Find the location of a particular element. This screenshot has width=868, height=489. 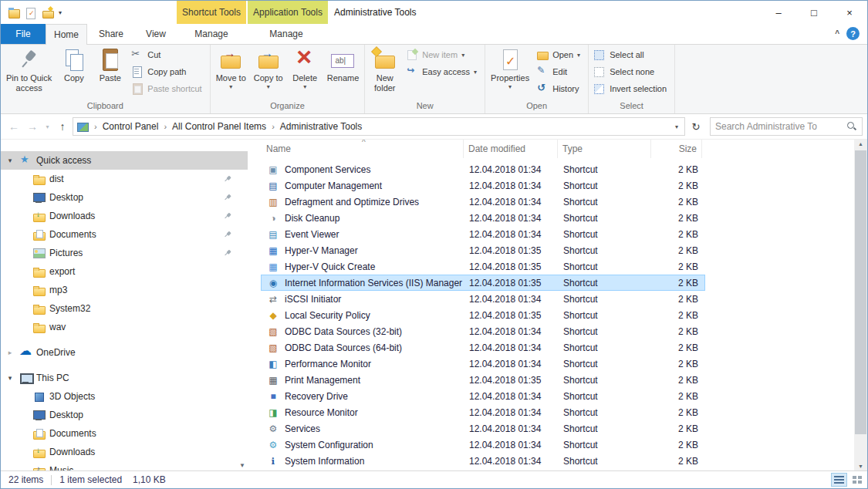

sidebar-item-export: export is located at coordinates (124, 271).